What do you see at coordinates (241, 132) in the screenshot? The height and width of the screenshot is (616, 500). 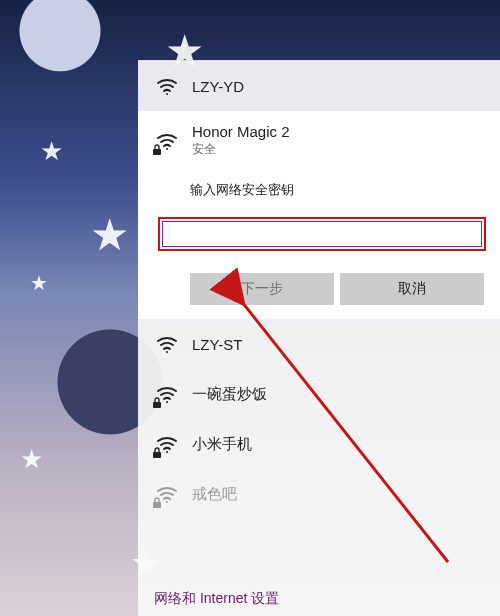 I see `wifi-network-name: Honor Magic 2` at bounding box center [241, 132].